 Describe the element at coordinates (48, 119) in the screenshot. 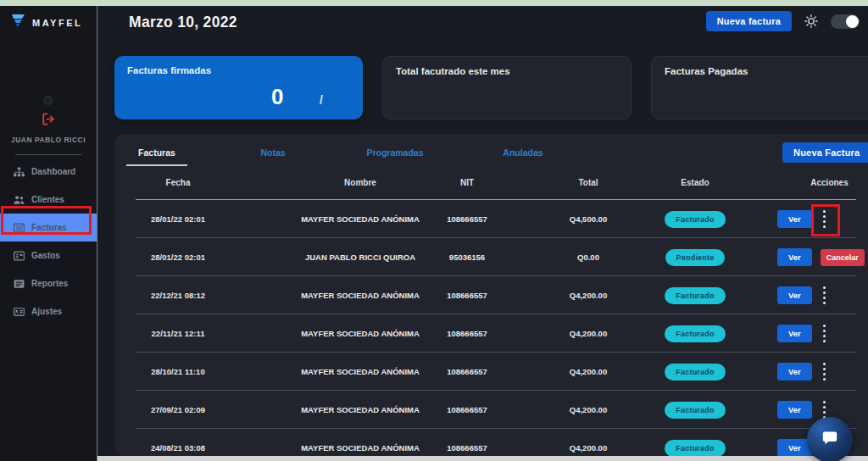

I see `logout-icon` at that location.